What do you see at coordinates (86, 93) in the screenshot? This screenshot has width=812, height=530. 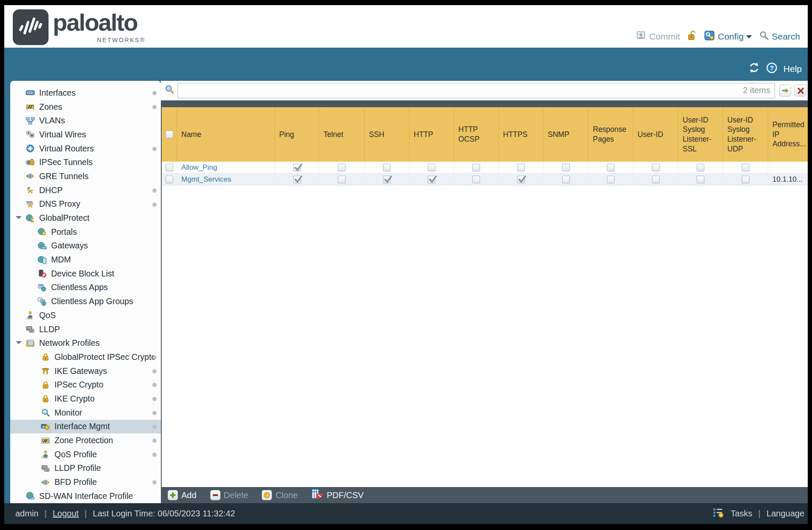 I see `sidebar-item-interfaces: Interfaces` at bounding box center [86, 93].